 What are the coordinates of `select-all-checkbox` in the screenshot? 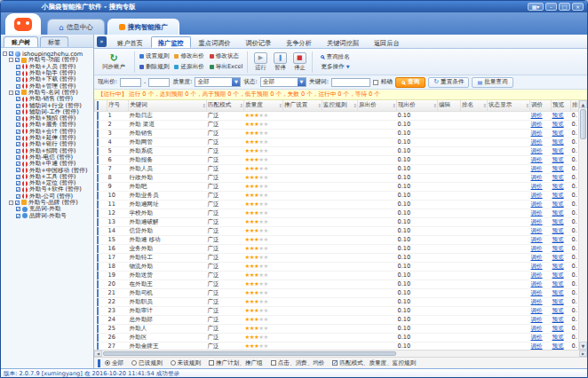 It's located at (98, 106).